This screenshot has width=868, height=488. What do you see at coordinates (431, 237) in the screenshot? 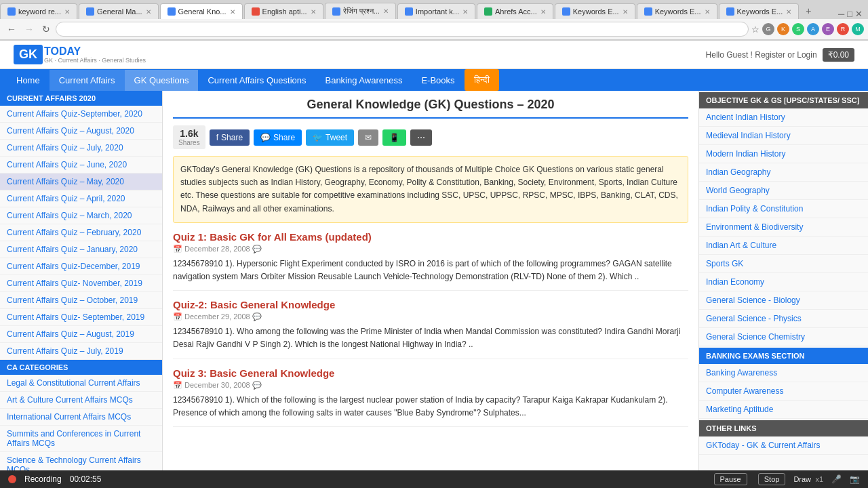
I see `quiz-1-title: Quiz 1: Basic GK for All Exams (updated)` at bounding box center [431, 237].